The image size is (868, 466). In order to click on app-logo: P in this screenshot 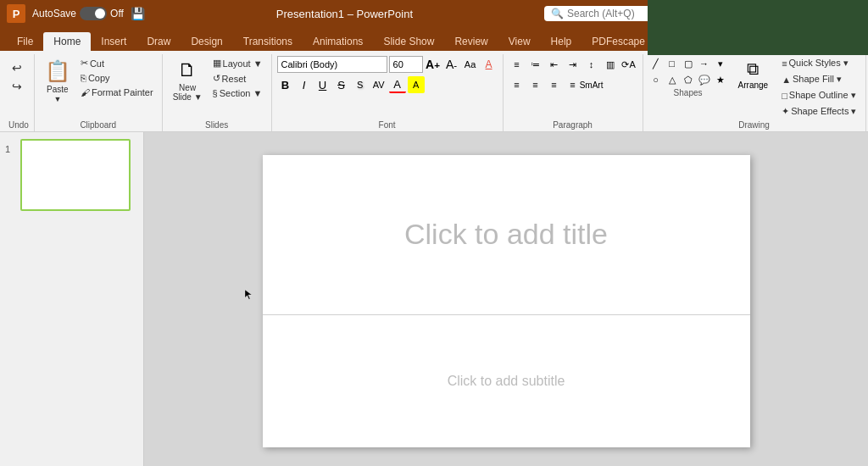, I will do `click(16, 14)`.